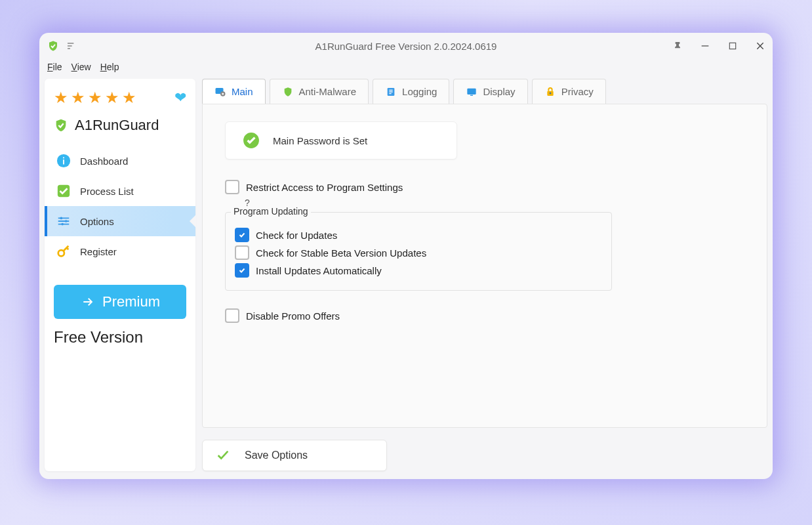  I want to click on sliders-icon, so click(64, 221).